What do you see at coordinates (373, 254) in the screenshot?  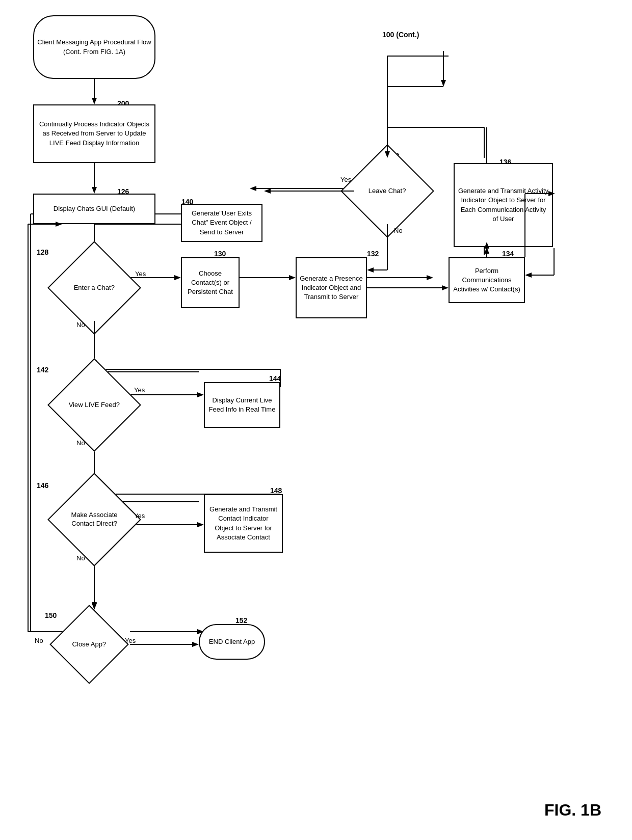 I see `label-132: 132` at bounding box center [373, 254].